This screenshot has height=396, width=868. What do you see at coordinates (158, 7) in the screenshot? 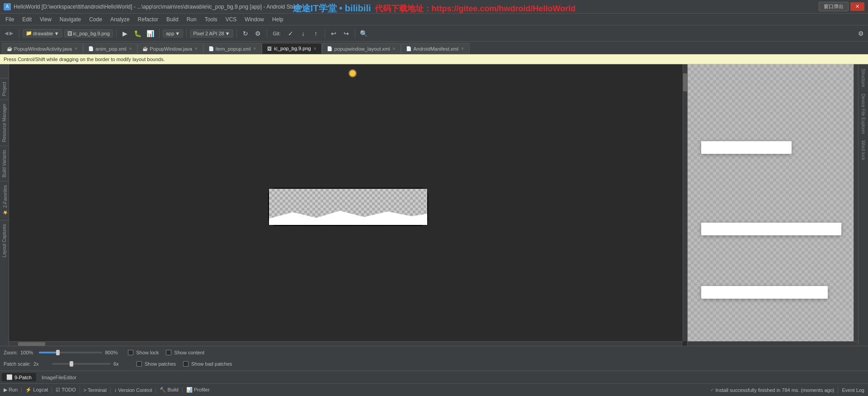
I see `title-text: HelloWorld [D:\workspace\ttit\android\He…` at bounding box center [158, 7].